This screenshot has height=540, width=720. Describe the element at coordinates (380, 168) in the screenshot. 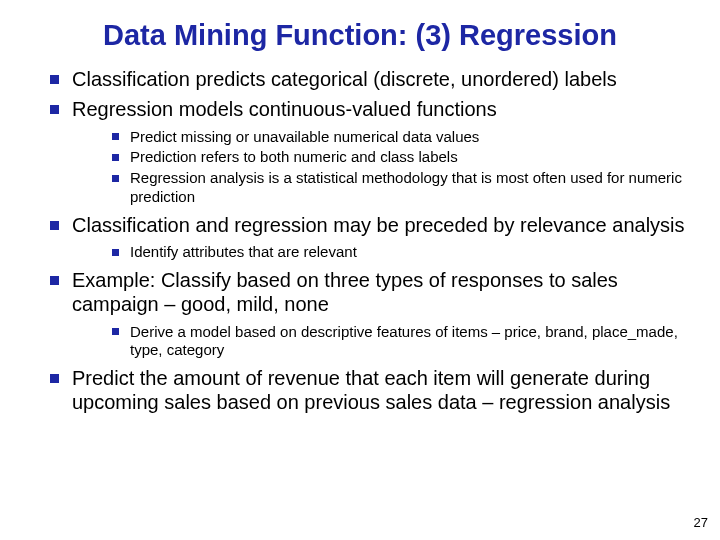

I see `sub-list: Predict missing or unavailable numerical…` at that location.